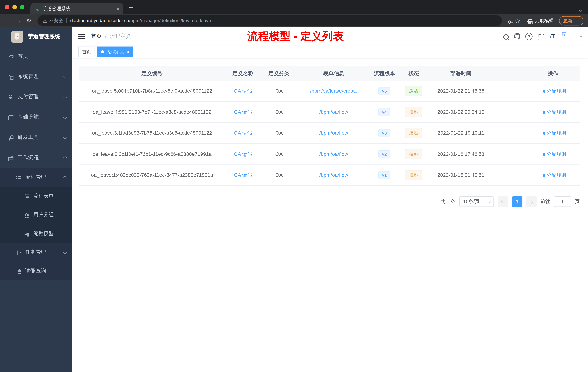 The height and width of the screenshot is (372, 588). I want to click on version-badge: v3, so click(384, 133).